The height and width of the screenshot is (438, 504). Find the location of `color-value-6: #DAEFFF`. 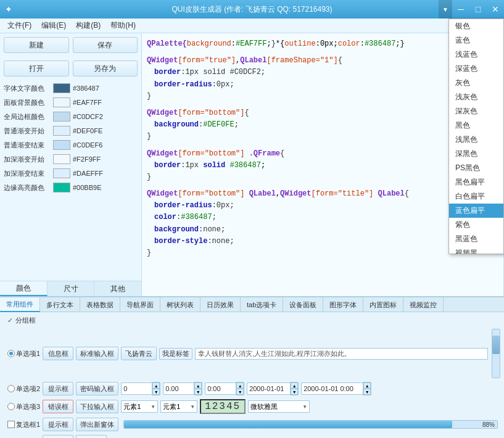

color-value-6: #DAEFFF is located at coordinates (88, 173).